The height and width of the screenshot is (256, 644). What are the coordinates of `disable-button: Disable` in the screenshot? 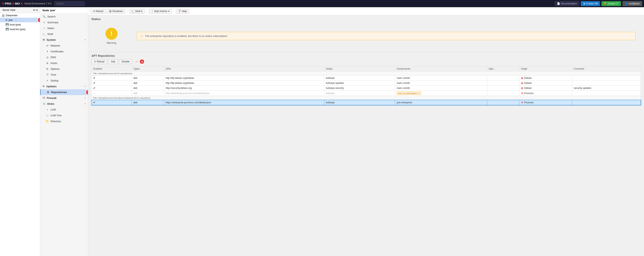 It's located at (126, 62).